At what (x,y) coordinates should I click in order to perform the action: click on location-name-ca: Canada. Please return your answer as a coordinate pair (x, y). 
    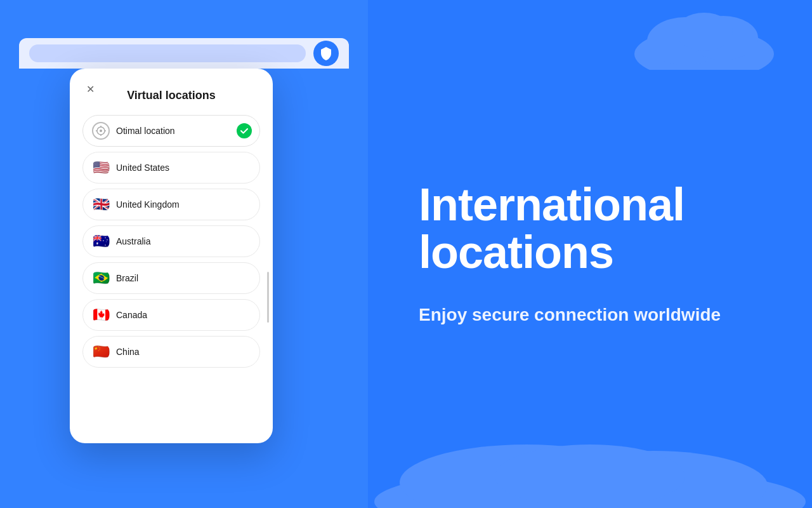
    Looking at the image, I should click on (132, 315).